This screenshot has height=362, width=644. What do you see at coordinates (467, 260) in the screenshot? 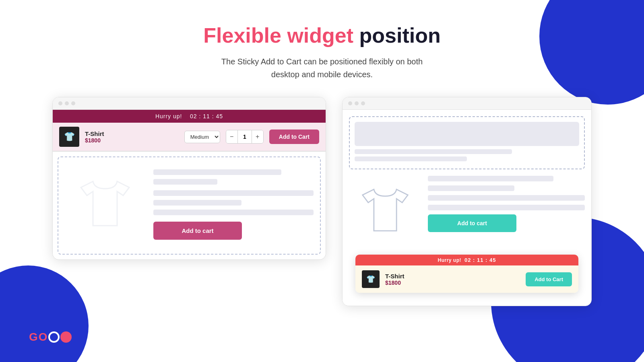
I see `right-hurry-timer-row: Hurry up! 02 : 11 : 45` at bounding box center [467, 260].